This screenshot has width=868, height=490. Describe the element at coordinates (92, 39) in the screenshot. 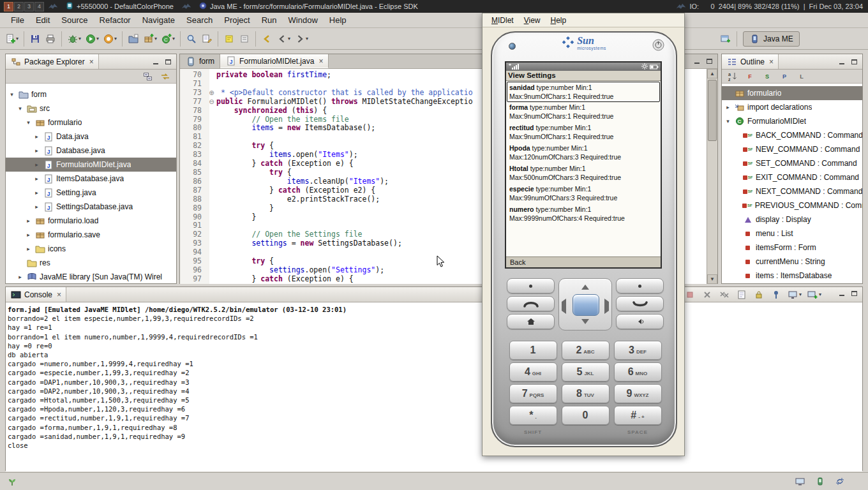

I see `run-button: ▾` at that location.